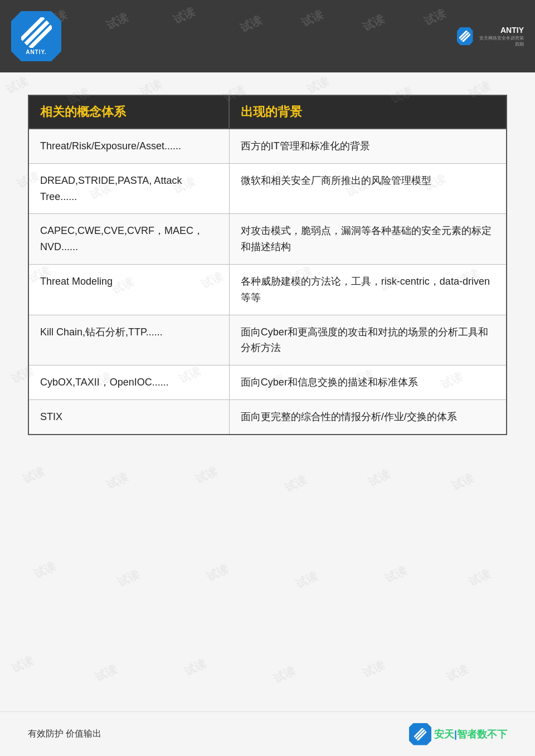 The image size is (535, 756). Describe the element at coordinates (129, 112) in the screenshot. I see `col1-header: 相关的概念体系` at that location.